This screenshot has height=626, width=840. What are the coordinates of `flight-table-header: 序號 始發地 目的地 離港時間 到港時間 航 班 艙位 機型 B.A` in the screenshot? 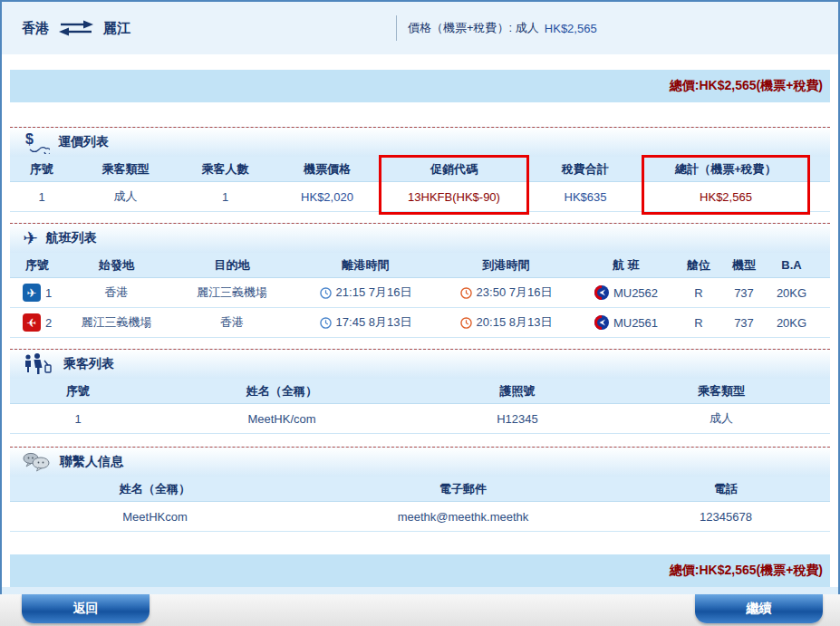 It's located at (420, 265).